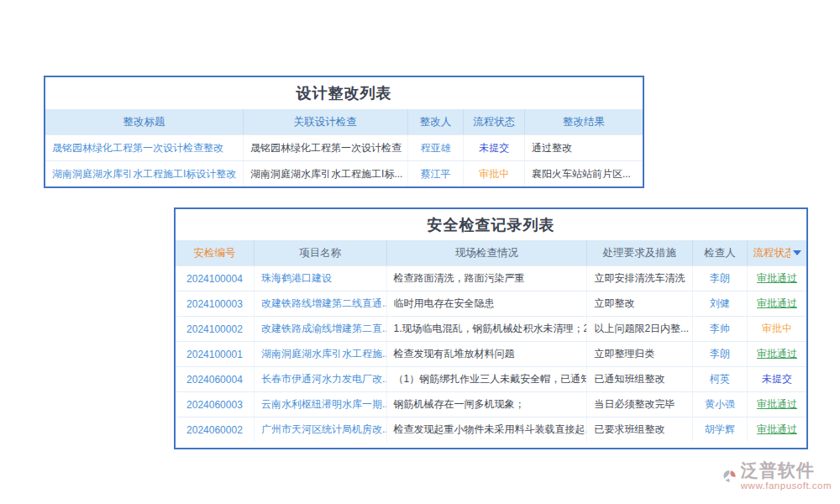 The height and width of the screenshot is (504, 840). What do you see at coordinates (584, 122) in the screenshot?
I see `header-rectify-result: 整改结果` at bounding box center [584, 122].